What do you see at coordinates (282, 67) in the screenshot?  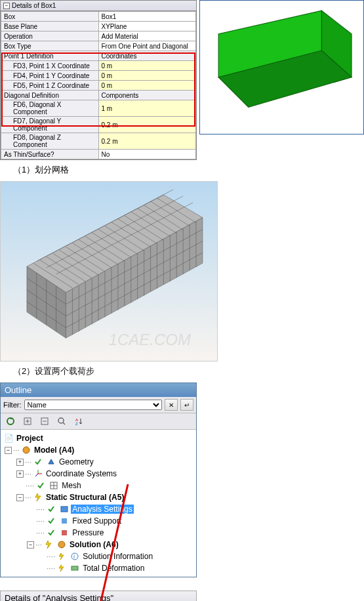 I see `3d-viewport-solid` at bounding box center [282, 67].